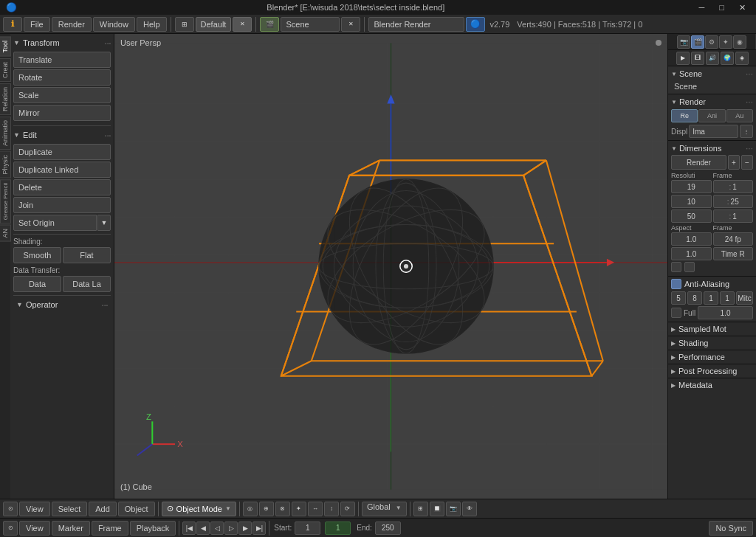  What do you see at coordinates (698, 58) in the screenshot?
I see `icon-r2: 🎞` at bounding box center [698, 58].